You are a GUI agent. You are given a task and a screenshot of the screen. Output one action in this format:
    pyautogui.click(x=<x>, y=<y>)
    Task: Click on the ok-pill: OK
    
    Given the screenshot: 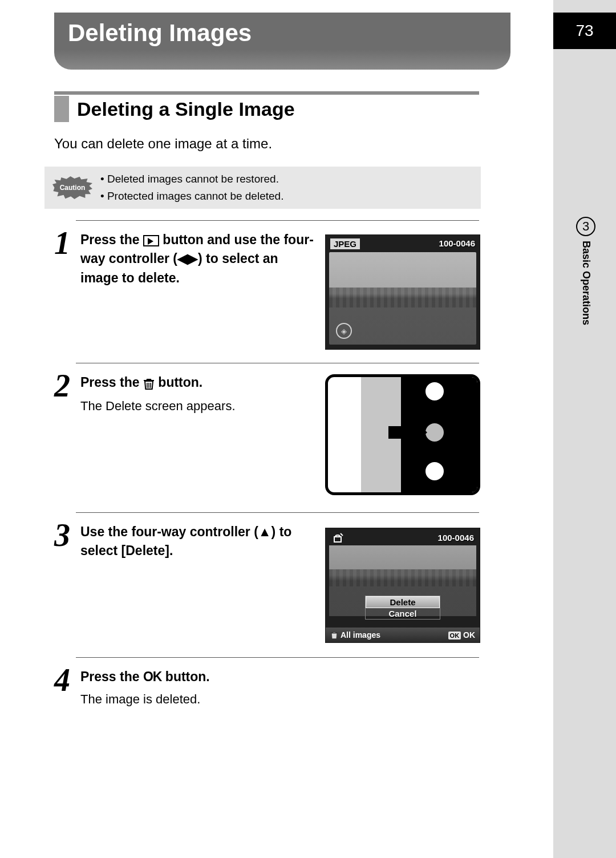 What is the action you would take?
    pyautogui.click(x=455, y=636)
    